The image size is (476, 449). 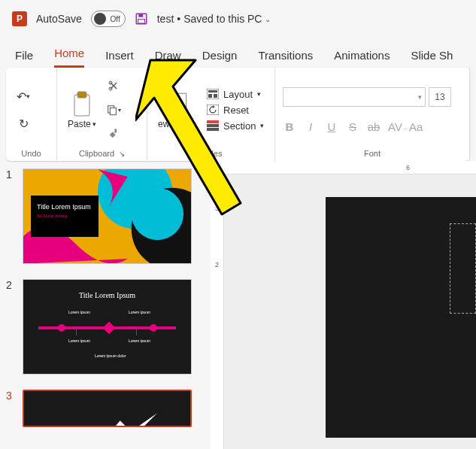 What do you see at coordinates (107, 326) in the screenshot?
I see `slide-thumbnail-2: Title Lorem Ipsum Lorem ipsum Lorem ipsu…` at bounding box center [107, 326].